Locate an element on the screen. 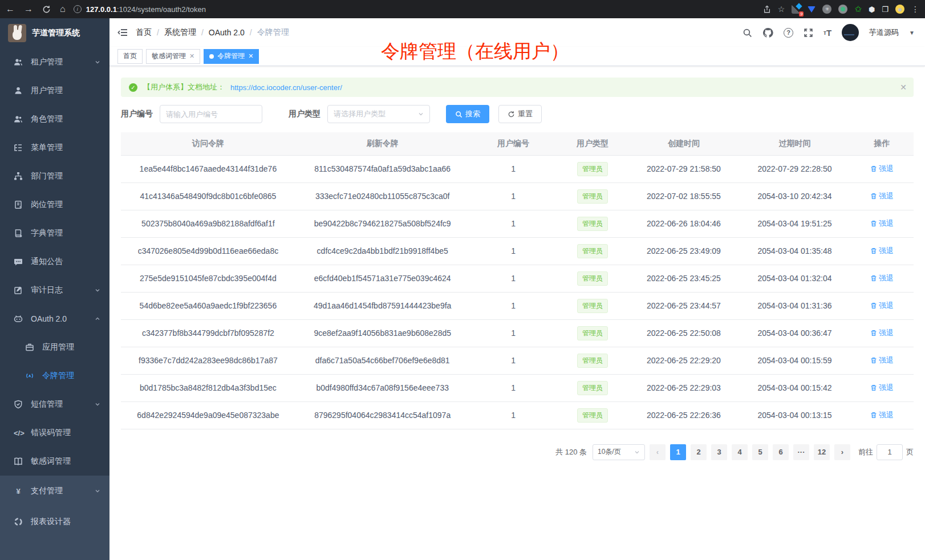 The height and width of the screenshot is (560, 925). next-page-button: › is located at coordinates (842, 452).